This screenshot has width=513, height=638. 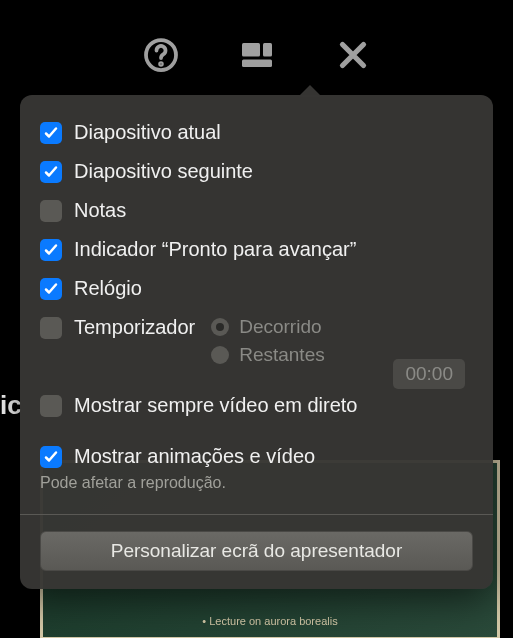 What do you see at coordinates (256, 341) in the screenshot?
I see `option-timer: Temporizador Decorrido Restantes 00:00` at bounding box center [256, 341].